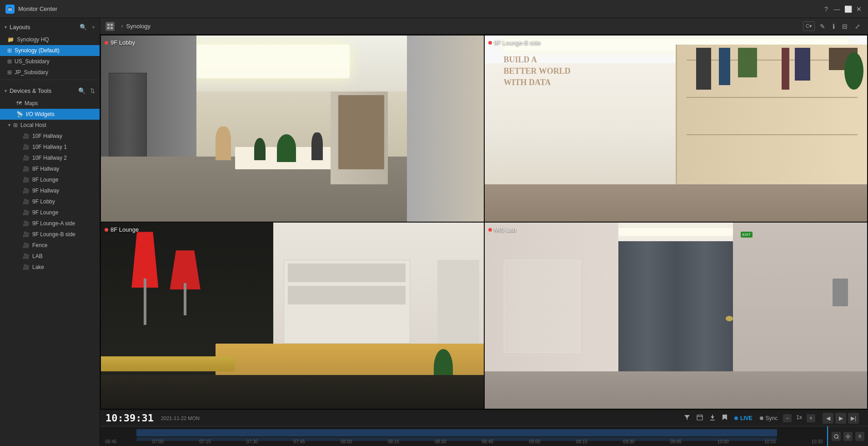 This screenshot has width=868, height=446. I want to click on layouts-search-button: 🔍, so click(83, 27).